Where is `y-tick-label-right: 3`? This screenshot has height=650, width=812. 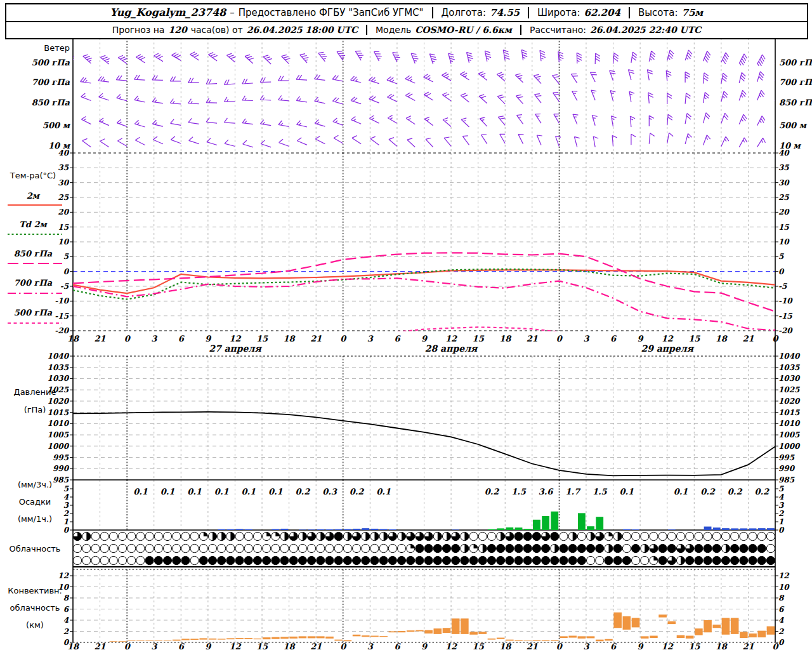 y-tick-label-right: 3 is located at coordinates (782, 505).